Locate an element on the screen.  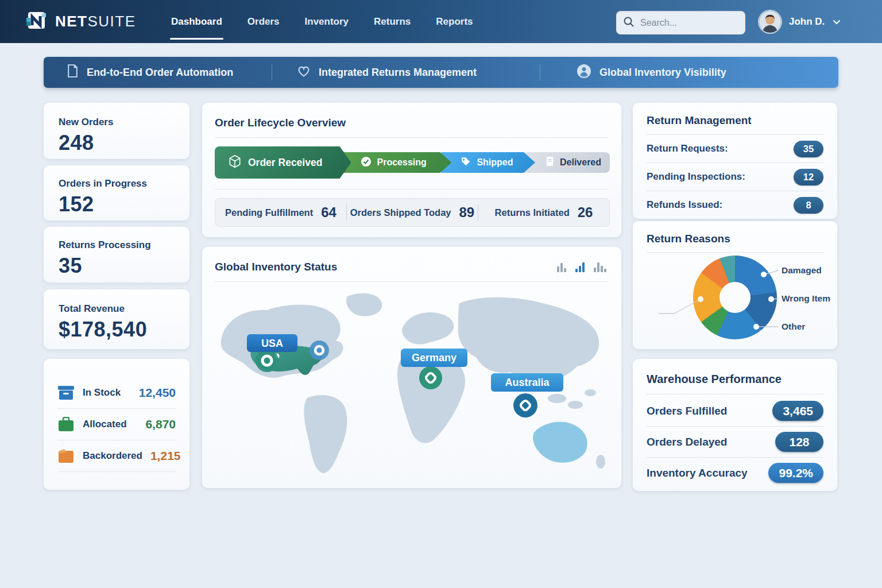
row-label: Orders Delayed is located at coordinates (687, 442).